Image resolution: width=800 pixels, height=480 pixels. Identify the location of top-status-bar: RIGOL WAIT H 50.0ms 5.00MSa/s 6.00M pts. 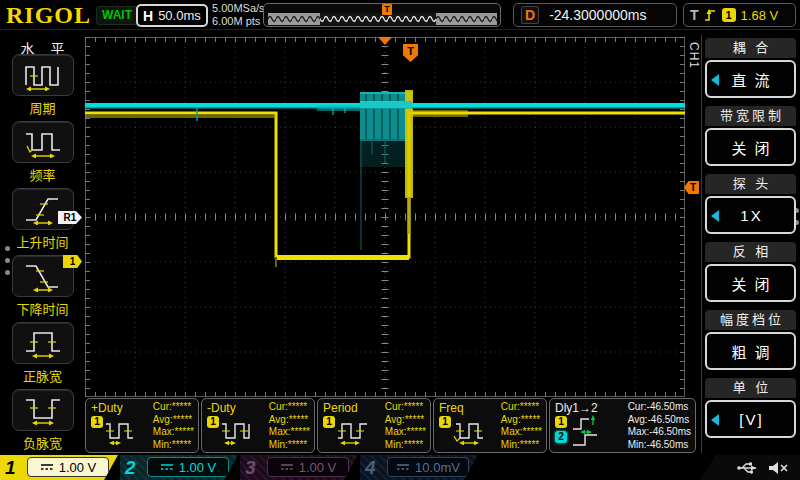
(400, 15).